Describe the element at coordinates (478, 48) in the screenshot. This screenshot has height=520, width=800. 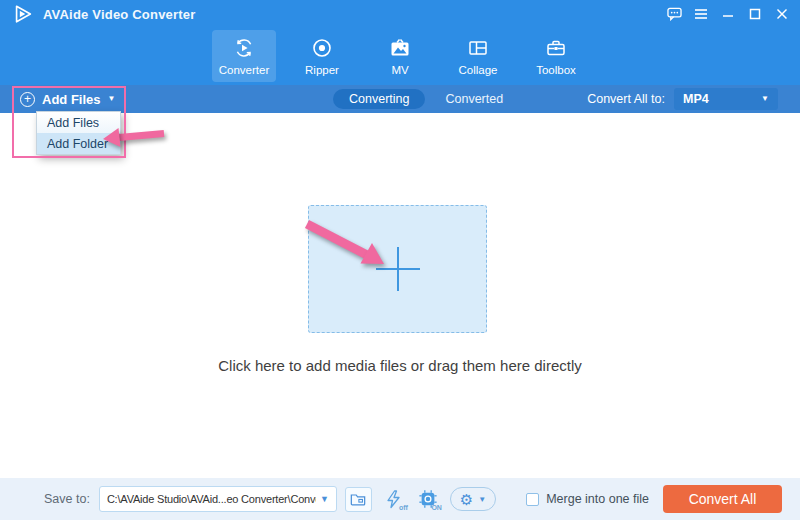
I see `collage-icon` at that location.